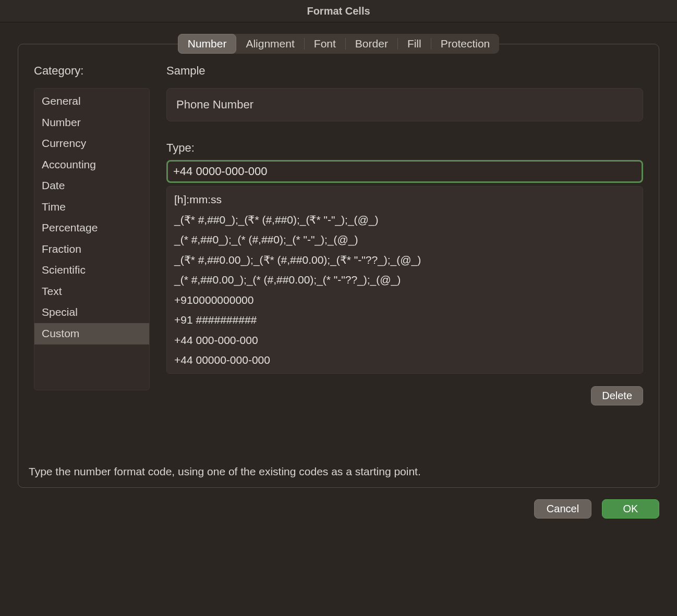  Describe the element at coordinates (92, 123) in the screenshot. I see `category-item: Number` at that location.